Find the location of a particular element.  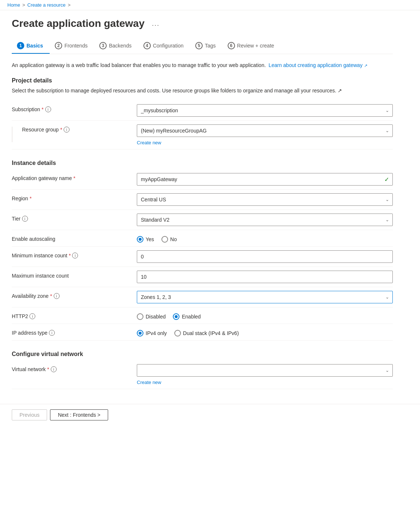

ip-dual-circle is located at coordinates (178, 333).